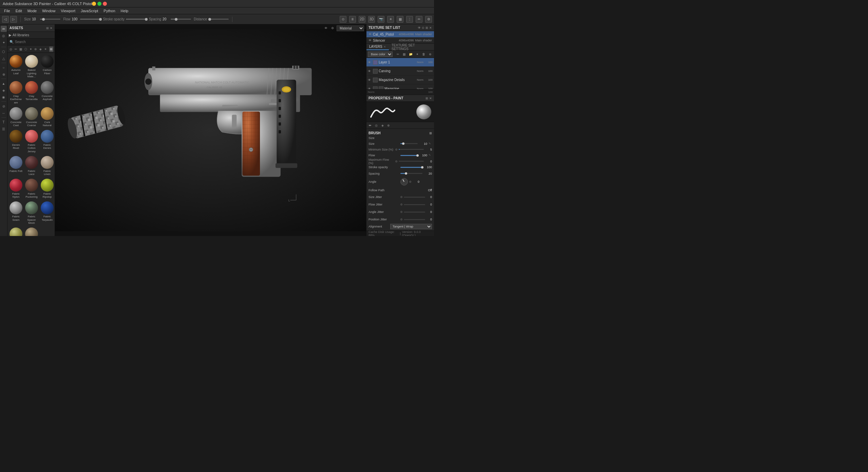 The height and width of the screenshot is (472, 868). I want to click on assets-close-btn: ✕, so click(51, 28).